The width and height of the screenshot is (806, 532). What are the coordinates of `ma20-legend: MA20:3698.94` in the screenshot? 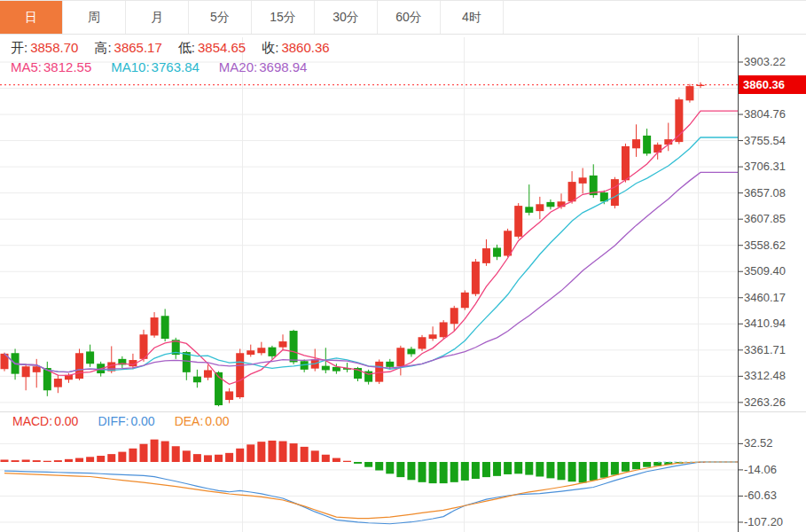 It's located at (264, 67).